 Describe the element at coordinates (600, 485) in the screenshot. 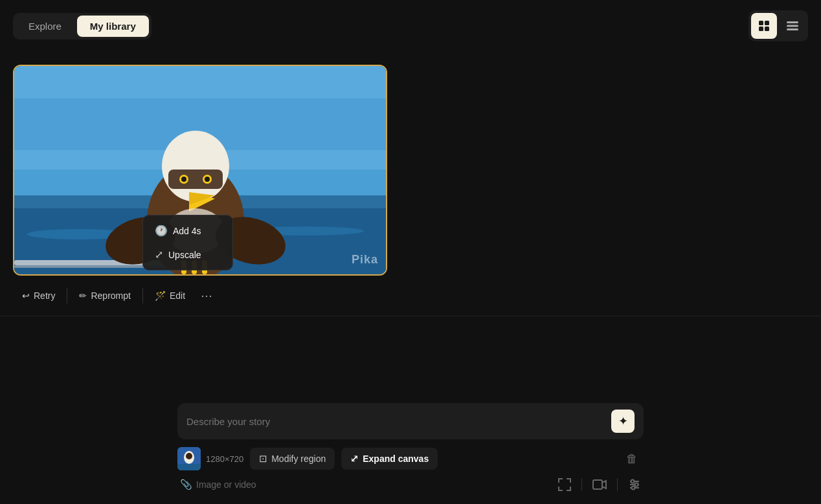

I see `video-button` at that location.